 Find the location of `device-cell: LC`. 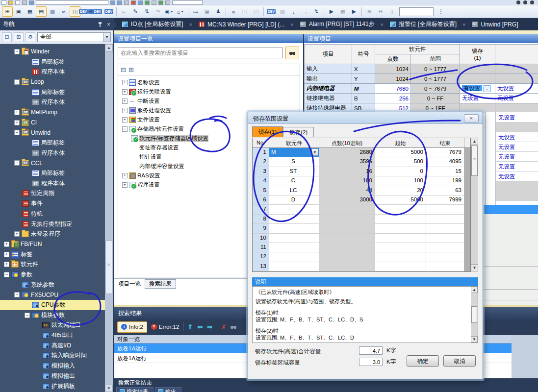

device-cell: LC is located at coordinates (294, 191).